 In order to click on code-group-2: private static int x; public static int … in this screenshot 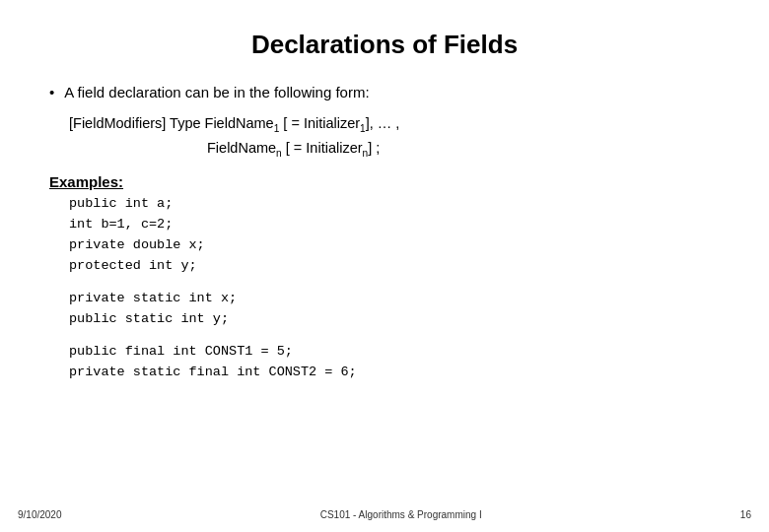, I will do `click(384, 309)`.